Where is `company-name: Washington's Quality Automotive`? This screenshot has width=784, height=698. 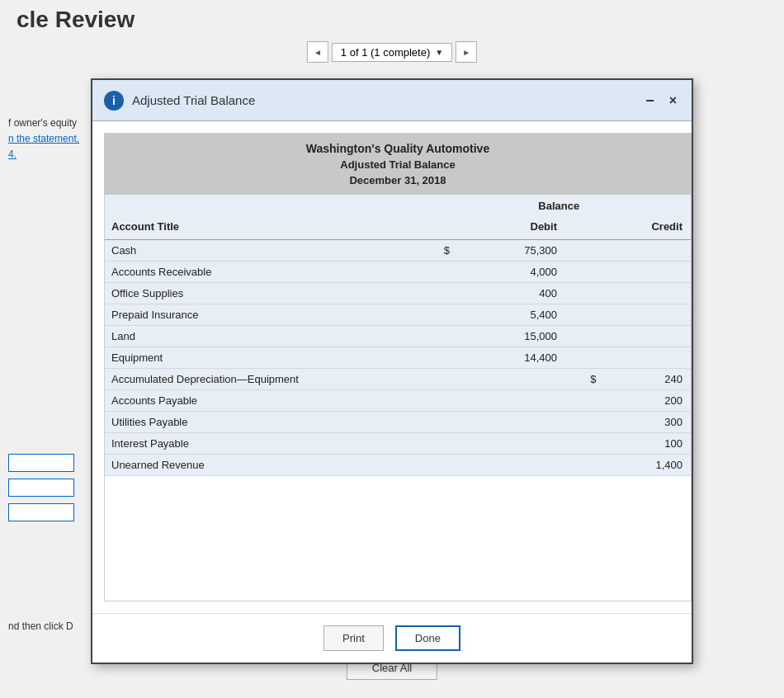
company-name: Washington's Quality Automotive is located at coordinates (398, 149).